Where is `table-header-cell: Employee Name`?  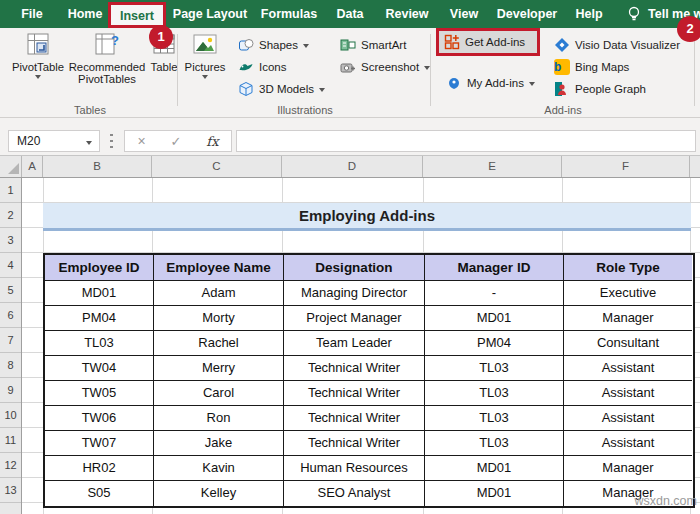 table-header-cell: Employee Name is located at coordinates (219, 268).